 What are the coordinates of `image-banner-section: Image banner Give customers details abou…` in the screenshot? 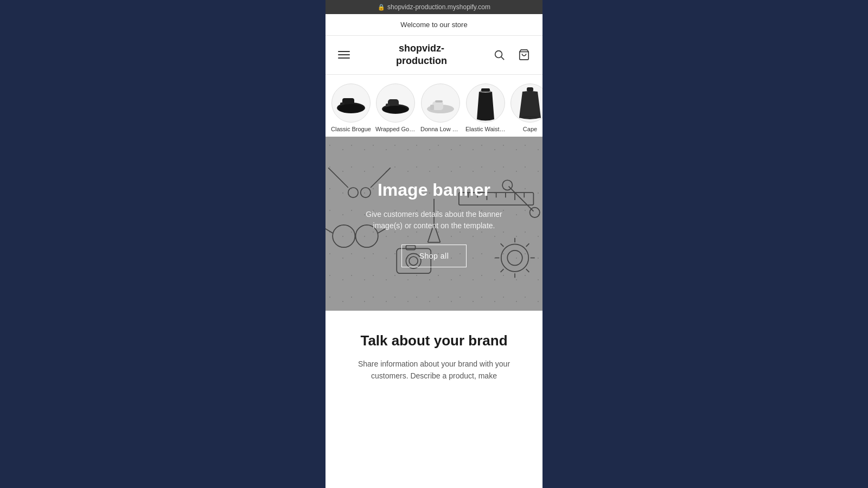 It's located at (434, 223).